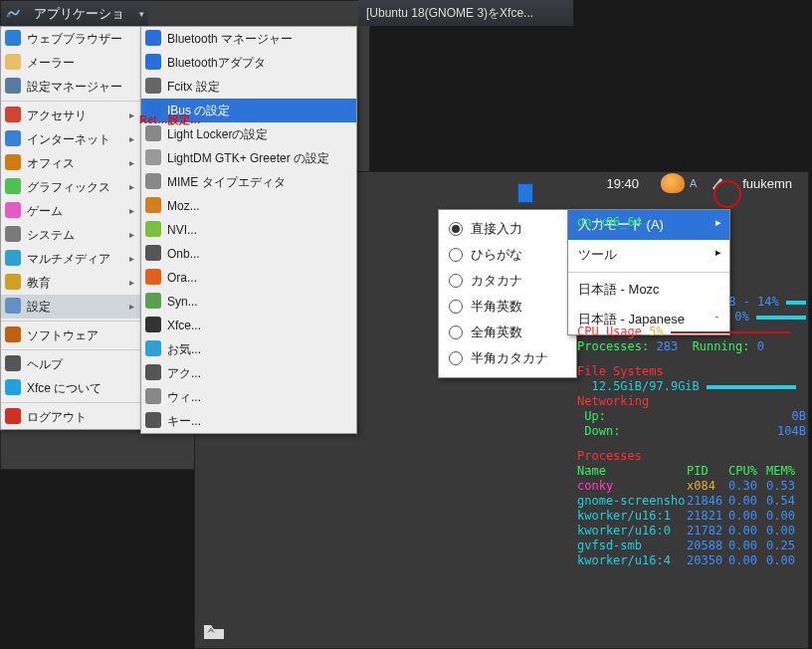 Image resolution: width=812 pixels, height=649 pixels. What do you see at coordinates (71, 187) in the screenshot?
I see `app-menu-item: グラフィックス` at bounding box center [71, 187].